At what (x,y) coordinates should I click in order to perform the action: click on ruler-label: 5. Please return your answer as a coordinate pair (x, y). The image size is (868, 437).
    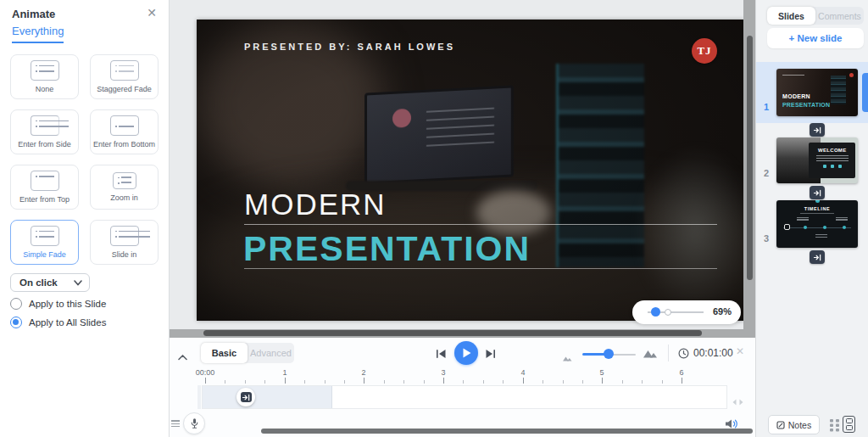
    Looking at the image, I should click on (602, 373).